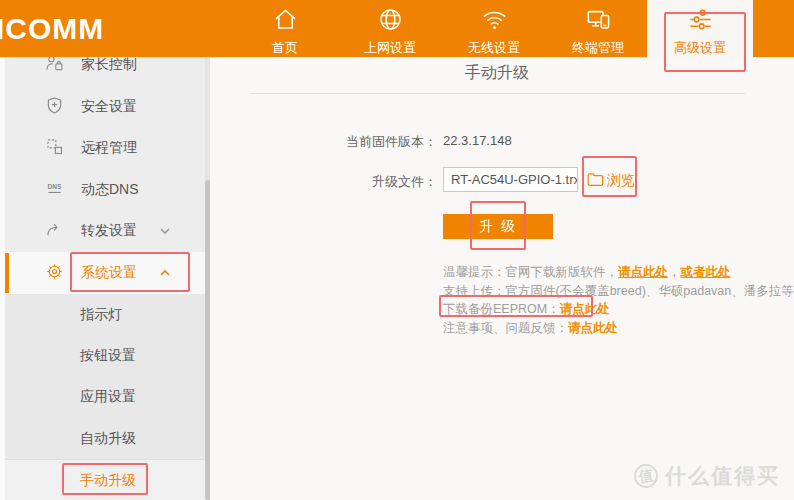 This screenshot has height=500, width=794. What do you see at coordinates (108, 273) in the screenshot?
I see `sidebar-item-system-settings: 系统设置` at bounding box center [108, 273].